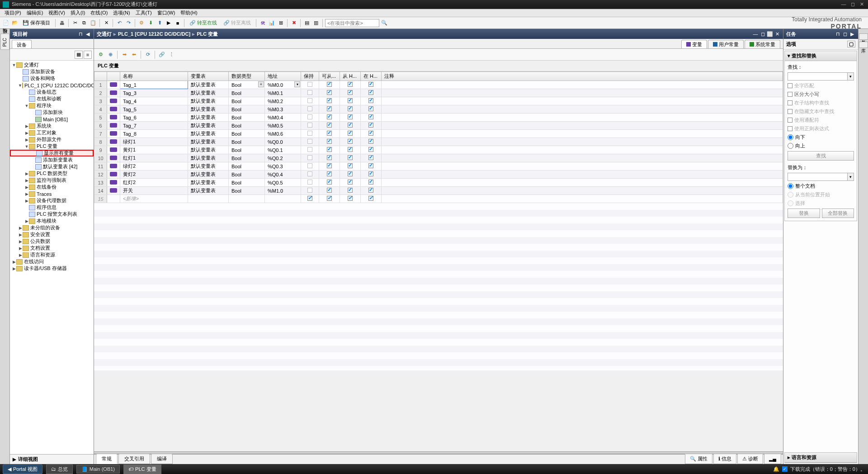  I want to click on tab-devices: 设备, so click(22, 44).